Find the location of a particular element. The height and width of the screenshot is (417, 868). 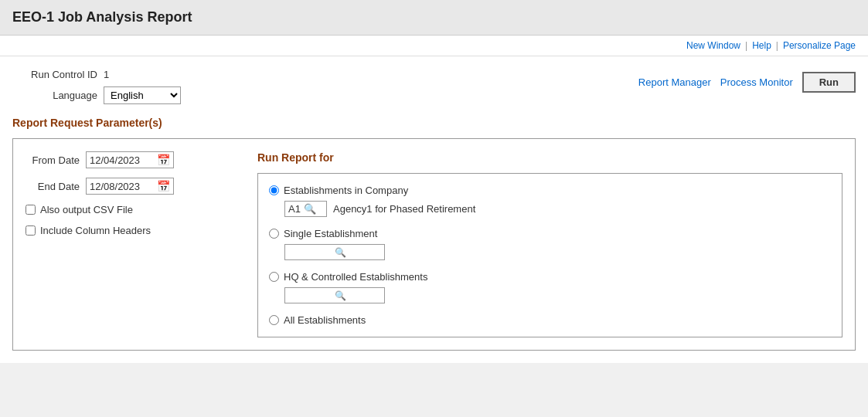

search-input-row-single: 🔍 is located at coordinates (558, 252).